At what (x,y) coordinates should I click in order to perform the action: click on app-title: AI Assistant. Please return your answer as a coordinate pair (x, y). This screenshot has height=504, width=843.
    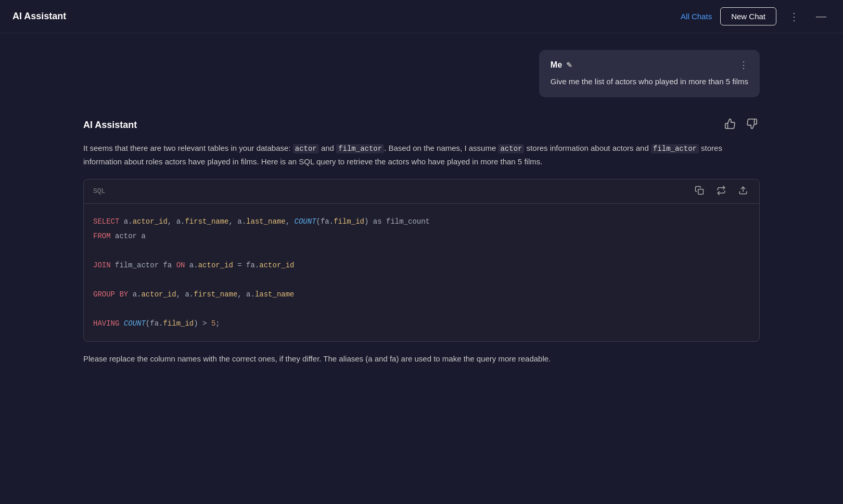
    Looking at the image, I should click on (40, 17).